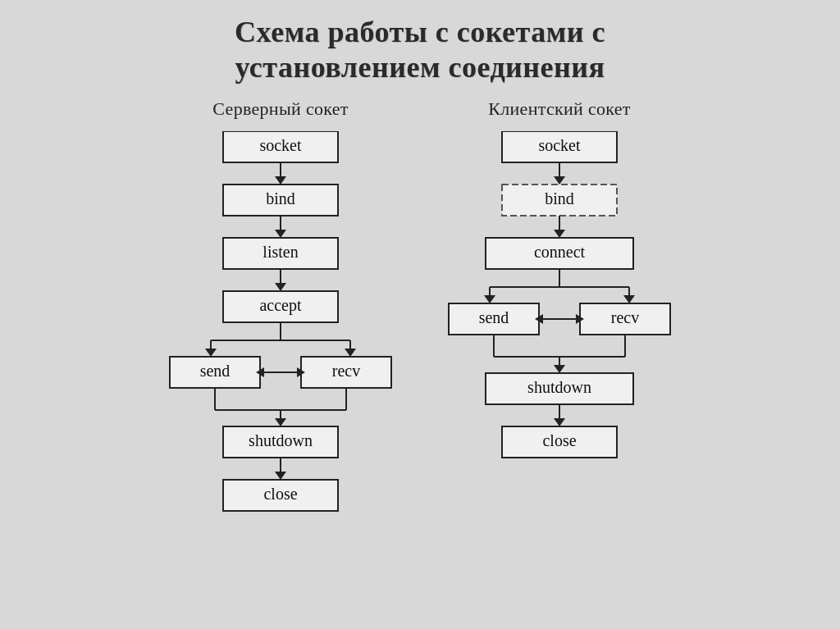 The height and width of the screenshot is (629, 840). Describe the element at coordinates (281, 305) in the screenshot. I see `svg-text: accept` at that location.